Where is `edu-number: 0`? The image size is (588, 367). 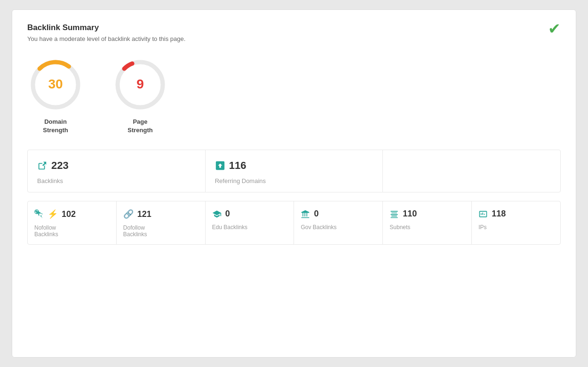
edu-number: 0 is located at coordinates (228, 214).